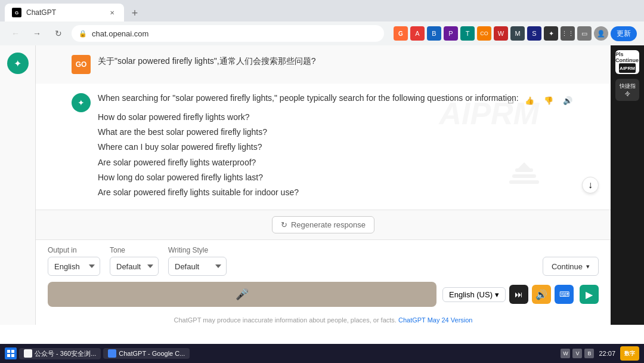 The height and width of the screenshot is (363, 644). What do you see at coordinates (417, 33) in the screenshot?
I see `ext-icon-2: A` at bounding box center [417, 33].